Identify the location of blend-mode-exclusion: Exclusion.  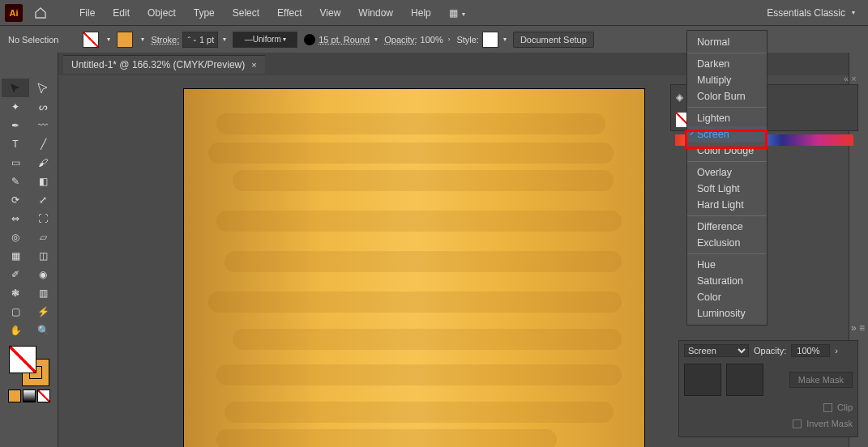
(727, 243).